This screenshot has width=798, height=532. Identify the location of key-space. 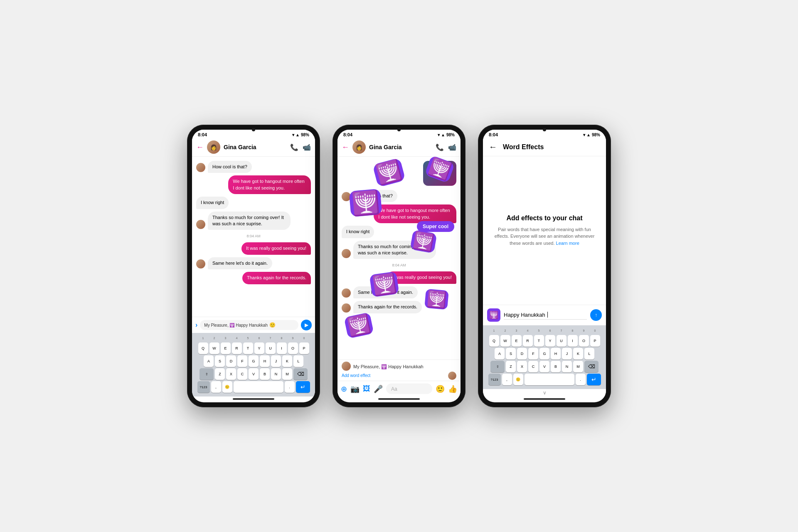
(259, 387).